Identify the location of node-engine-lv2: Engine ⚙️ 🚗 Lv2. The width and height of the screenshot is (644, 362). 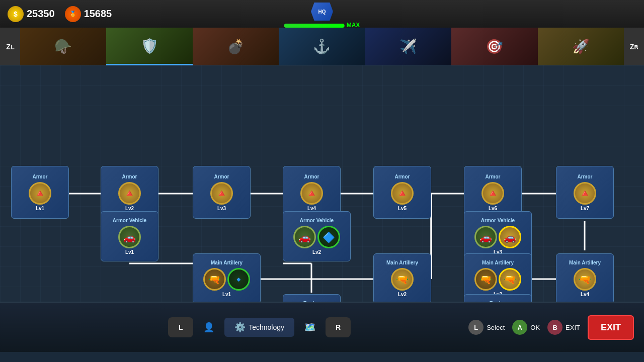
(498, 298).